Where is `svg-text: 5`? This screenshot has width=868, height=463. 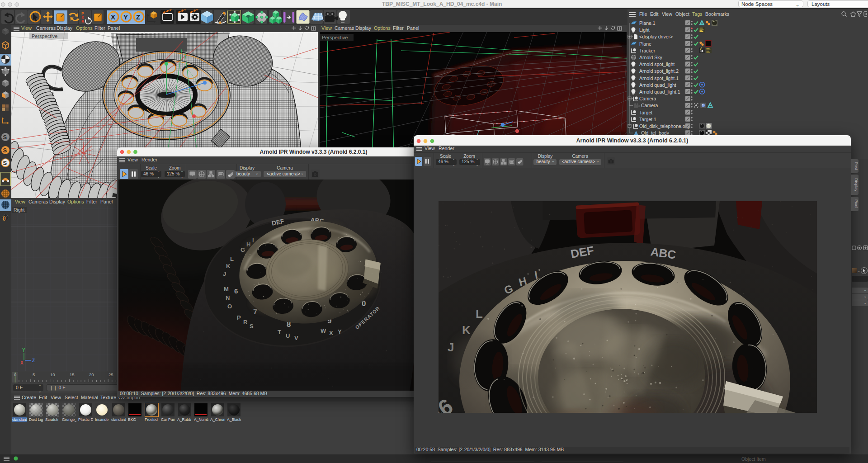
svg-text: 5 is located at coordinates (33, 374).